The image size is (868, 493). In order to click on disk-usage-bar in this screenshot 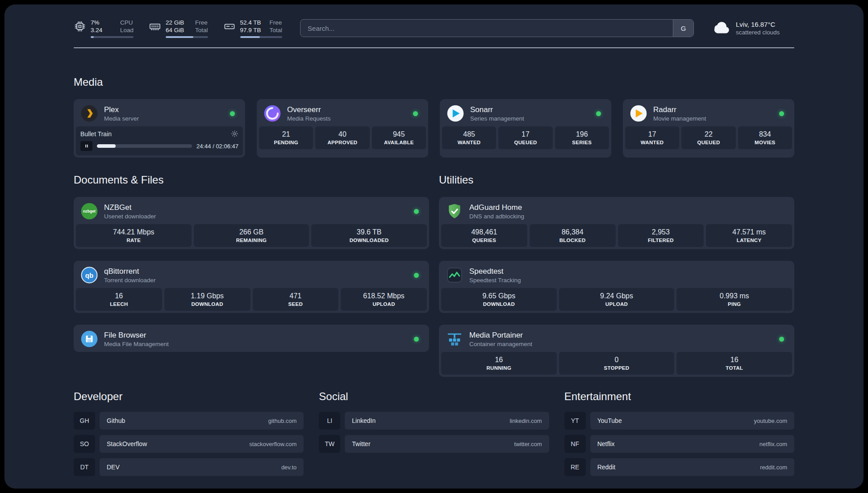, I will do `click(262, 37)`.